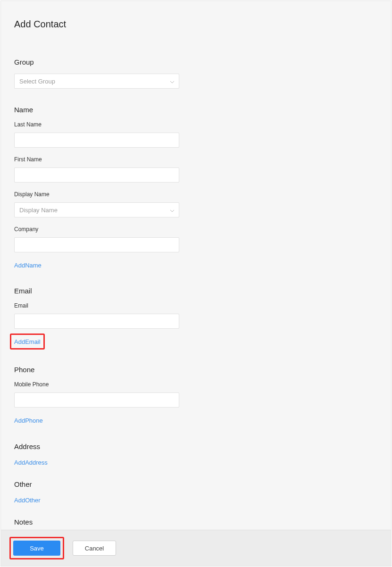 The height and width of the screenshot is (567, 392). I want to click on group-section: Group Select Group, so click(203, 74).